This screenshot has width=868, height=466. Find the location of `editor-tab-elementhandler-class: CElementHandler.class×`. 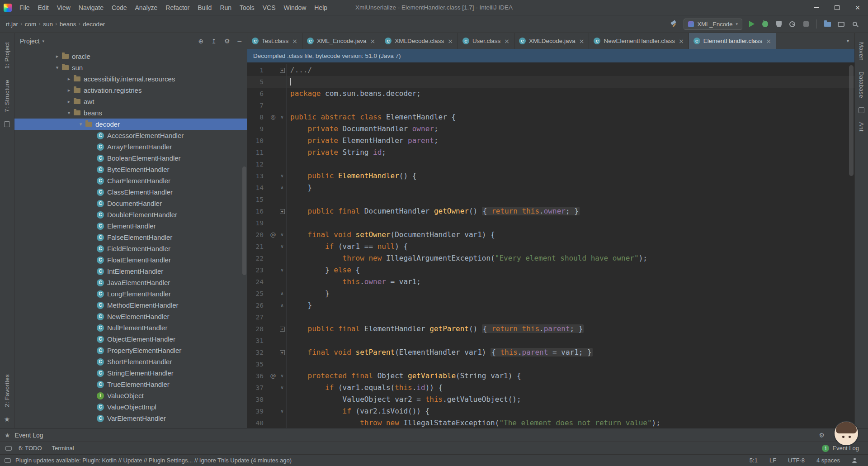

editor-tab-elementhandler-class: CElementHandler.class× is located at coordinates (732, 41).